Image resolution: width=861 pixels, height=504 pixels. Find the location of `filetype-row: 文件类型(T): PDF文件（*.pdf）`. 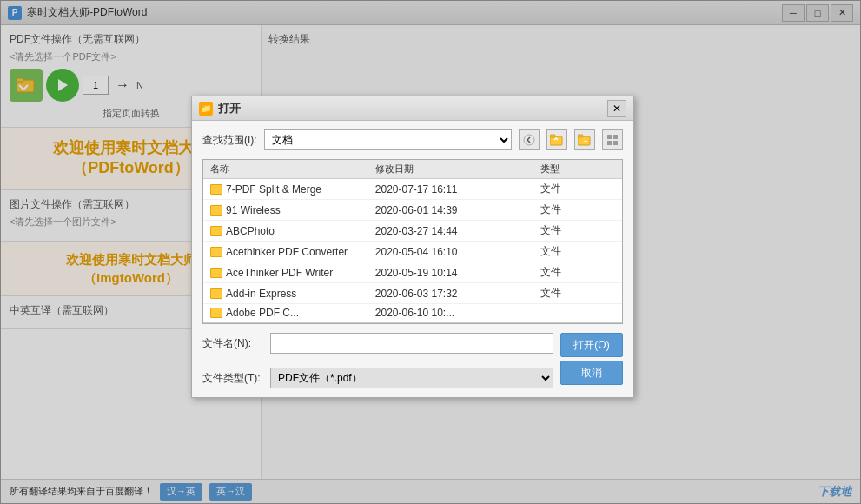

filetype-row: 文件类型(T): PDF文件（*.pdf） is located at coordinates (378, 378).